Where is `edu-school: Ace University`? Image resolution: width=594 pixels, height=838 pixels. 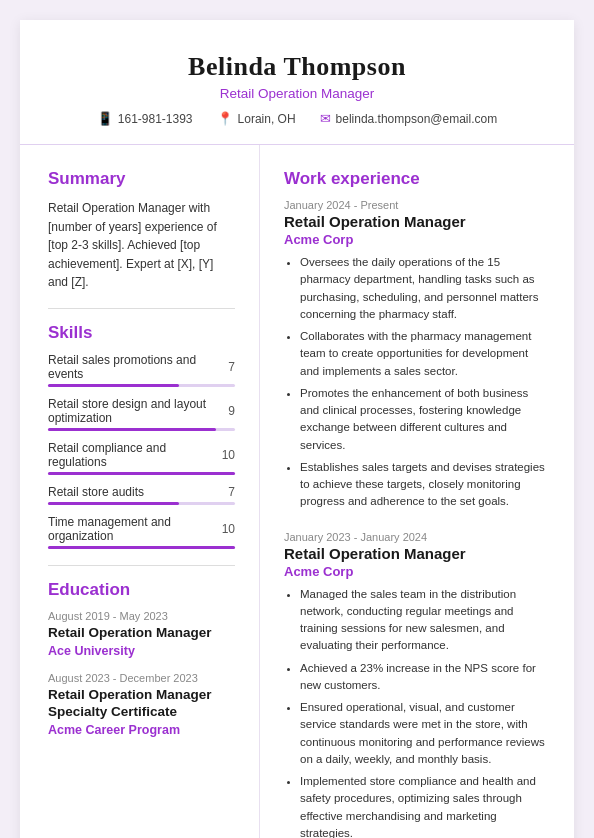
edu-school: Ace University is located at coordinates (142, 651).